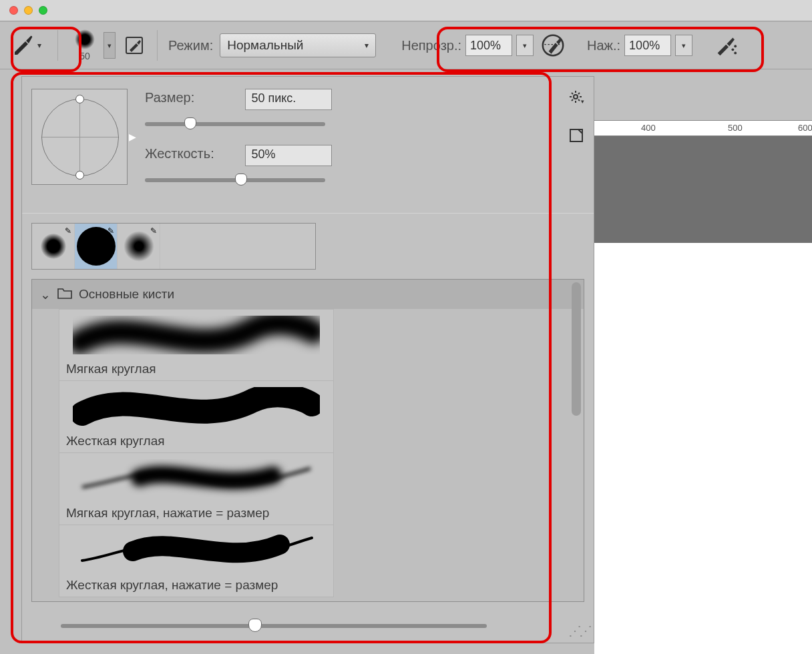 This screenshot has width=812, height=654. I want to click on brush-preset-item: Мягкая круглая, so click(196, 345).